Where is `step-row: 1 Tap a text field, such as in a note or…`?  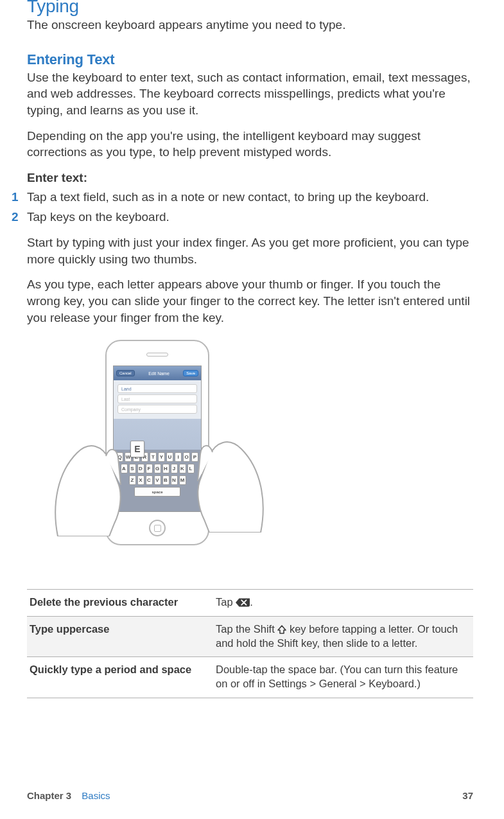
step-row: 1 Tap a text field, such as in a note or… is located at coordinates (250, 197).